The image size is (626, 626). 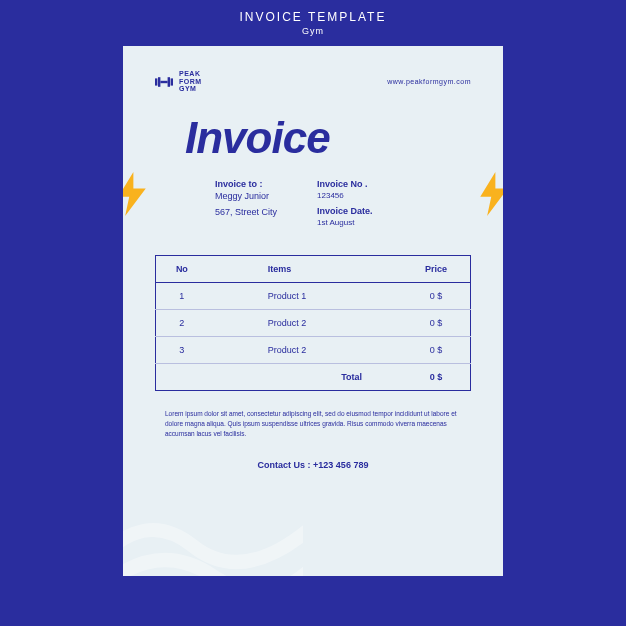 I want to click on invoice-date-label: Invoice Date., so click(x=345, y=211).